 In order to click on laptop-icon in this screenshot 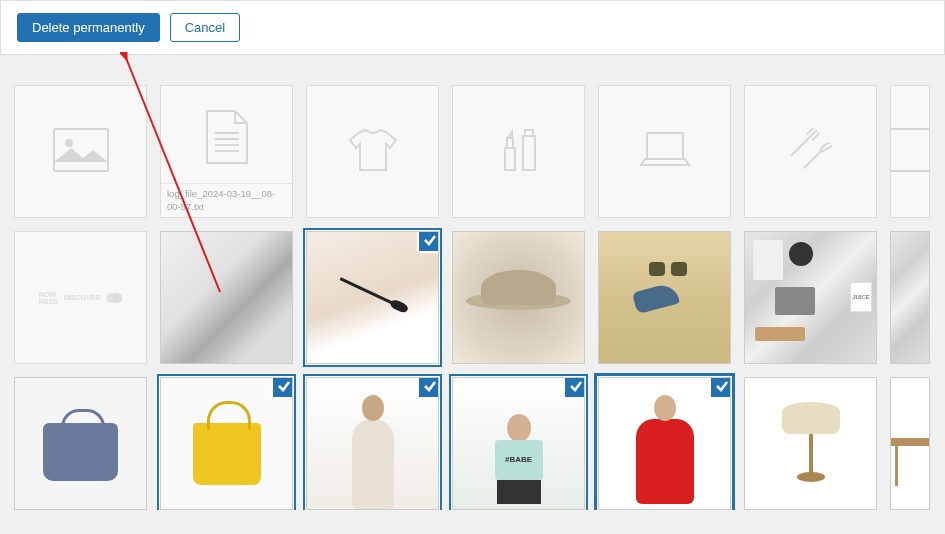, I will do `click(665, 152)`.